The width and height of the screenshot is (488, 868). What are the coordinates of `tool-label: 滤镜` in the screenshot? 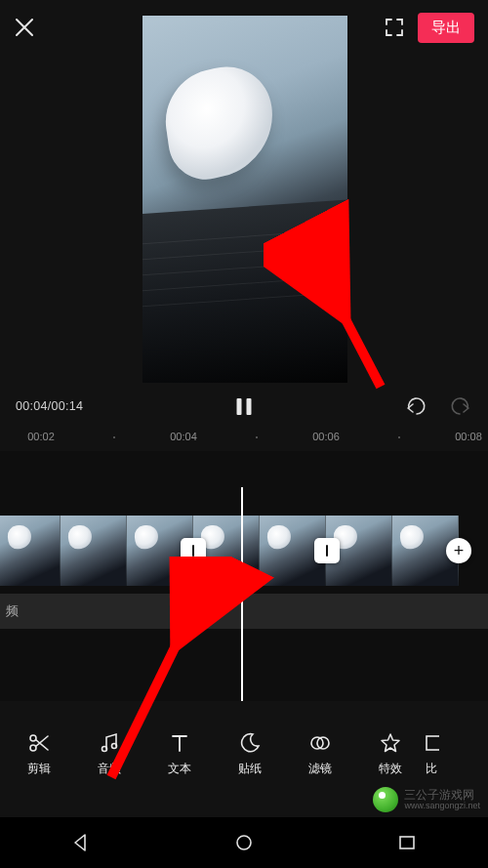 It's located at (320, 769).